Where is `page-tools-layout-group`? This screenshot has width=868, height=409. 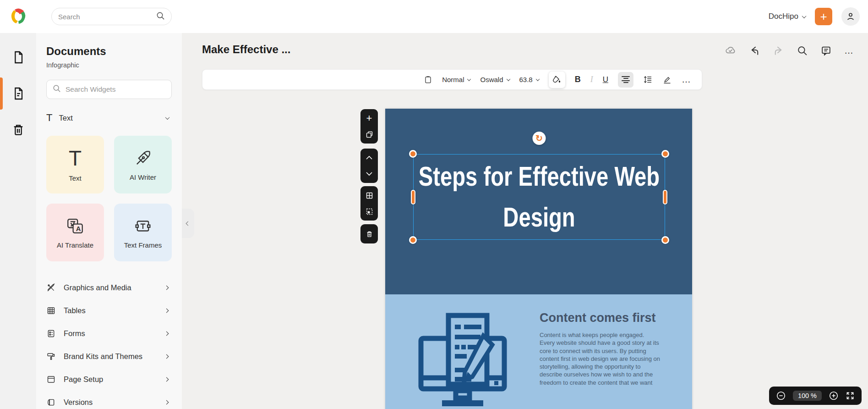 page-tools-layout-group is located at coordinates (369, 204).